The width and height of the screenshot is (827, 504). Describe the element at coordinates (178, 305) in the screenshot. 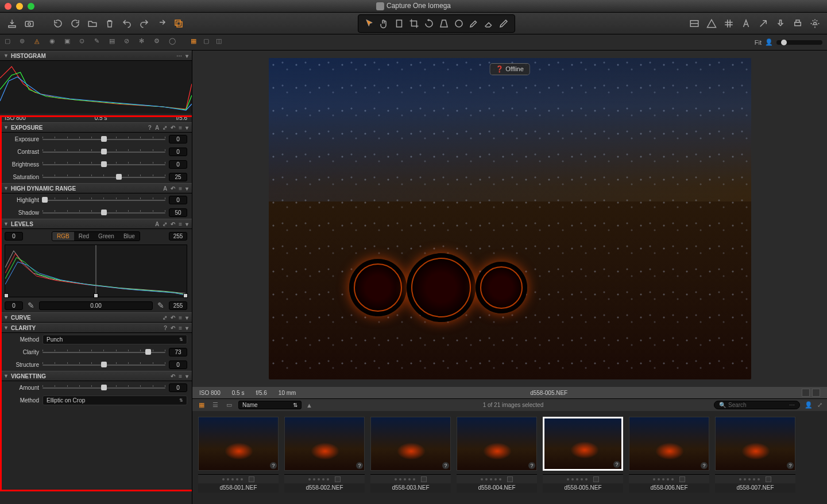

I see `levels-out-high: 255` at that location.